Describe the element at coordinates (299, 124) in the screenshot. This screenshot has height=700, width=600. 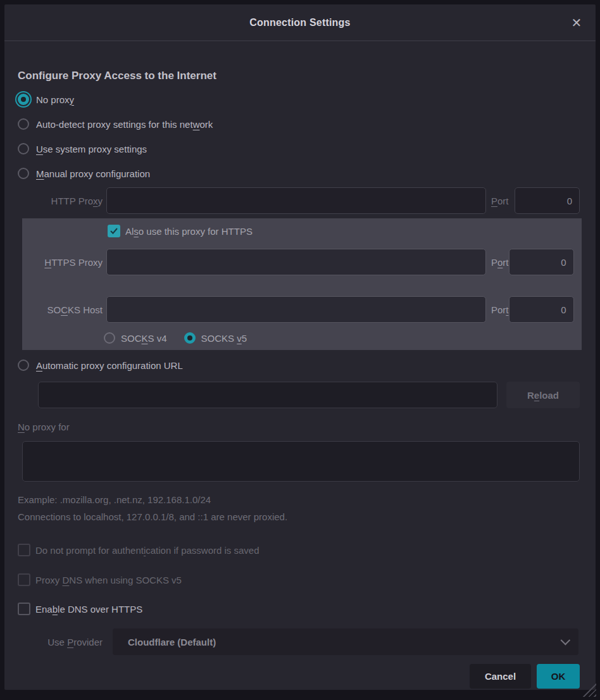
I see `radio-row-auto-detect: Auto-detect proxy settings for this netw…` at that location.